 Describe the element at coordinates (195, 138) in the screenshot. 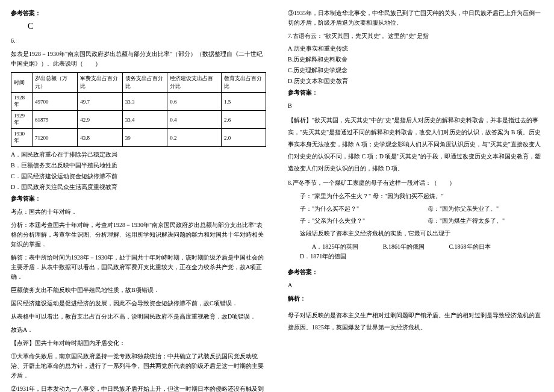

I see `r3c5: 0.2` at that location.